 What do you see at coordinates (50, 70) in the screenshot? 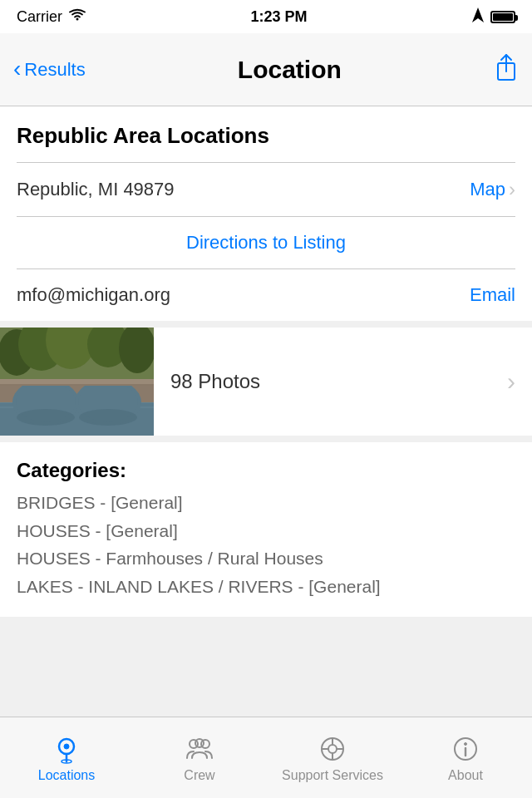
I see `back-button: ‹ Results` at bounding box center [50, 70].